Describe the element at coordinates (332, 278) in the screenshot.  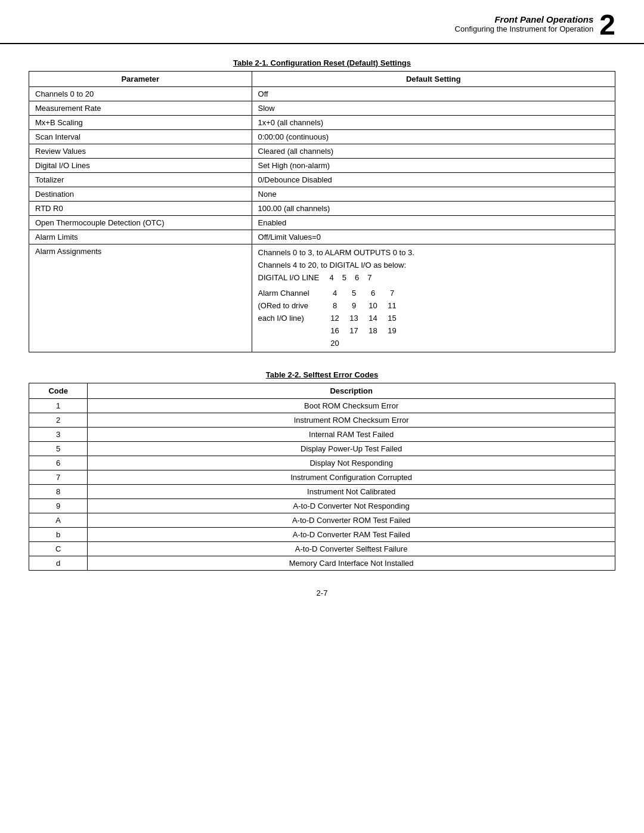
I see `digital-io-num: 4` at that location.